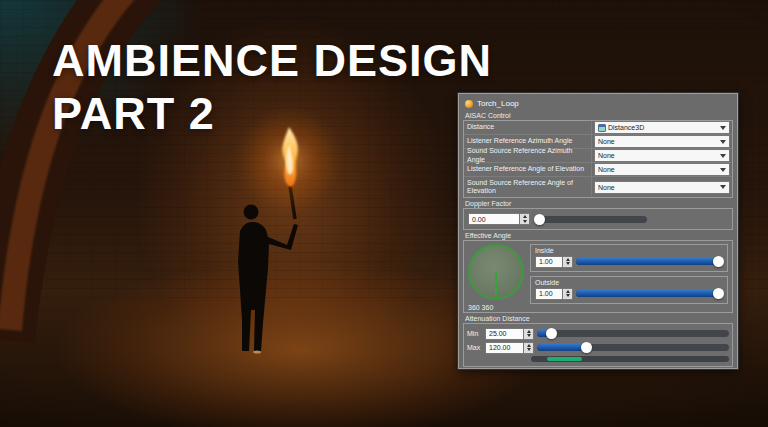  I want to click on shoe-highlight, so click(257, 352).